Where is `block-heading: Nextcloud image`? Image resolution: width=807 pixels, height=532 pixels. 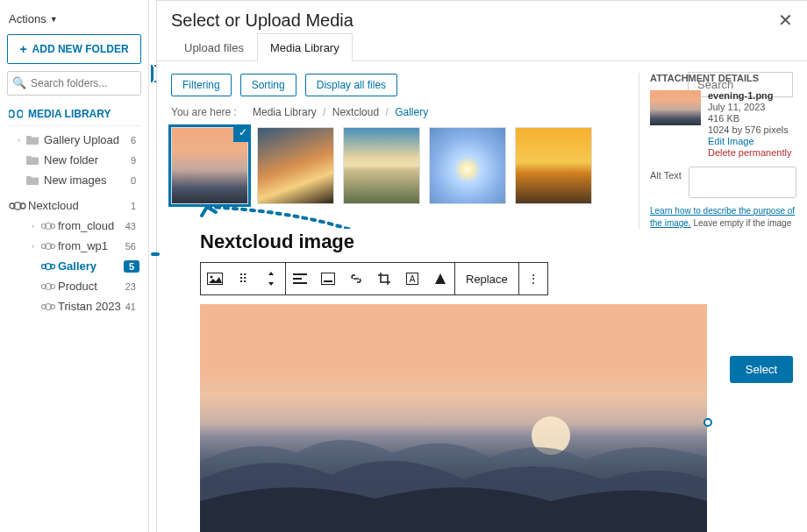 block-heading: Nextcloud image is located at coordinates (454, 245).